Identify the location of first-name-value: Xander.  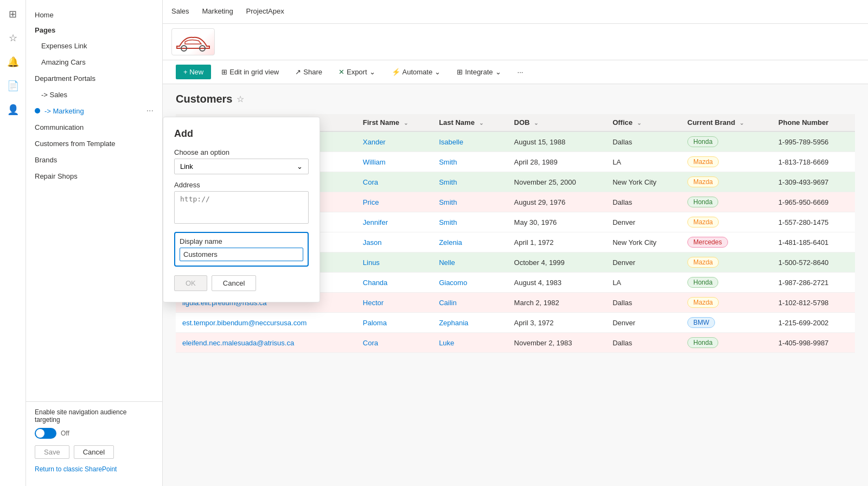
(374, 142).